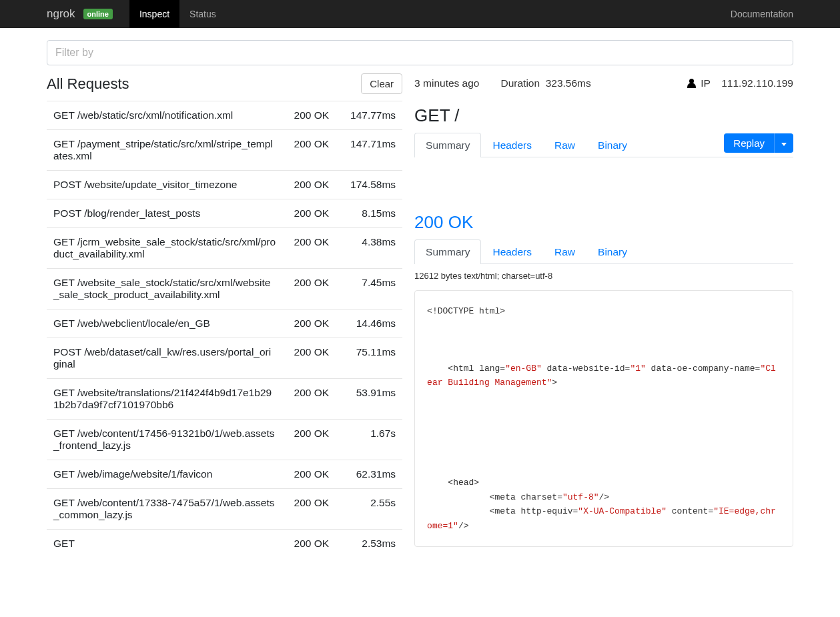 This screenshot has height=617, width=840. What do you see at coordinates (224, 213) in the screenshot?
I see `request-row: POST /blog/render_latest_posts200 OK8.15…` at bounding box center [224, 213].